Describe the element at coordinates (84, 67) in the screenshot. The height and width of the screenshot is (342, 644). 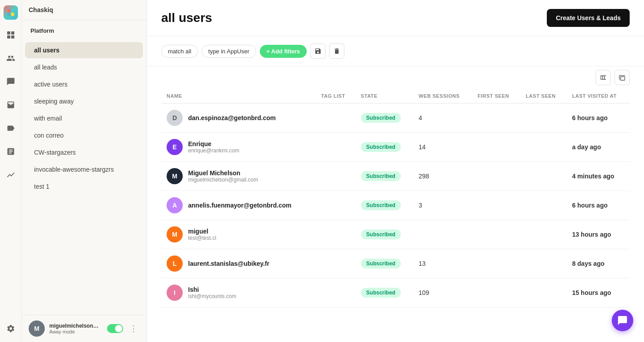
I see `sidebar-item-all-leads: all leads` at that location.